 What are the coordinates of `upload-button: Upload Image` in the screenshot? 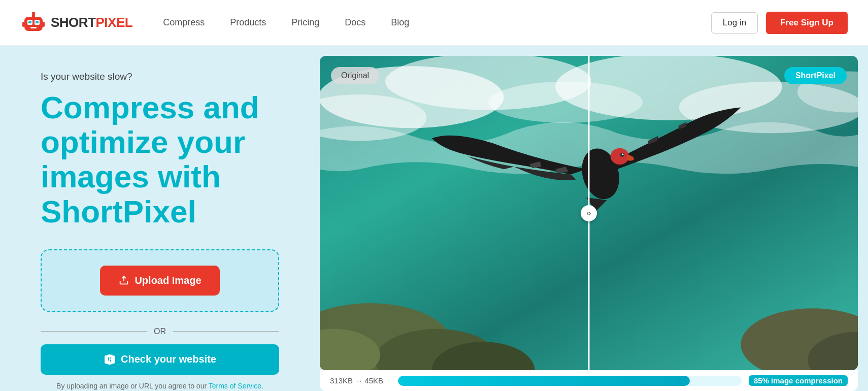 It's located at (159, 280).